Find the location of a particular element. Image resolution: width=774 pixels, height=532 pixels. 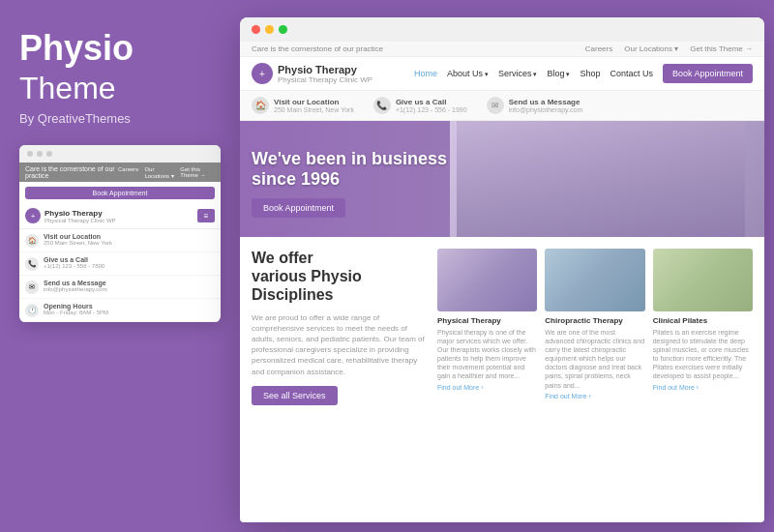

mini-phone-icon: 📞 is located at coordinates (32, 264).